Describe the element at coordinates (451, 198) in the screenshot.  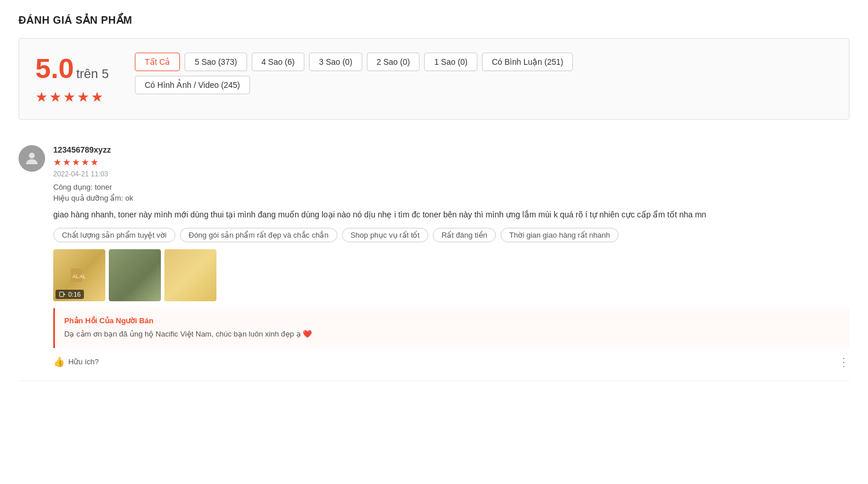
I see `review-attribute-2: Hiệu quả dưỡng ẩm: ok` at that location.